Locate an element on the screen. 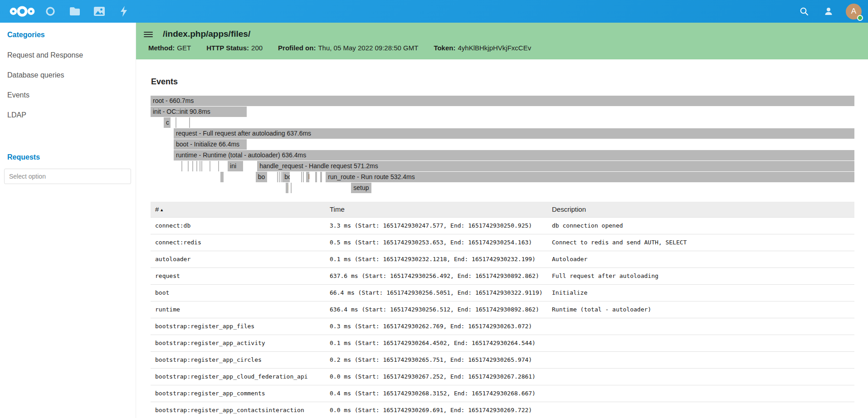 This screenshot has width=868, height=418. table-row: bootstrap:register_app_files0.3 ms (Star… is located at coordinates (502, 326).